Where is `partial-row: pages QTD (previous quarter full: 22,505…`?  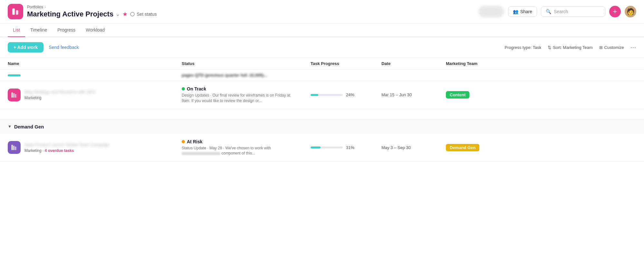
partial-row: pages QTD (previous quarter full: 22,505… is located at coordinates (322, 75).